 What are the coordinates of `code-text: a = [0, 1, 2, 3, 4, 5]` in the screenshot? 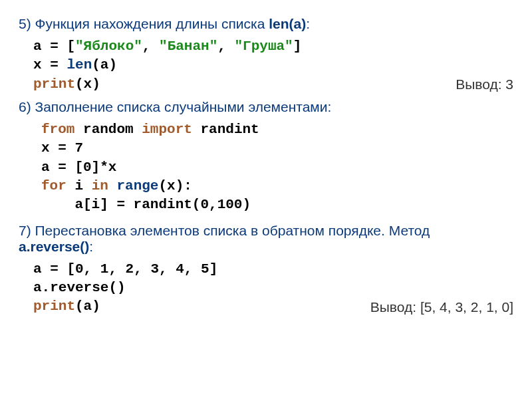 It's located at (125, 269).